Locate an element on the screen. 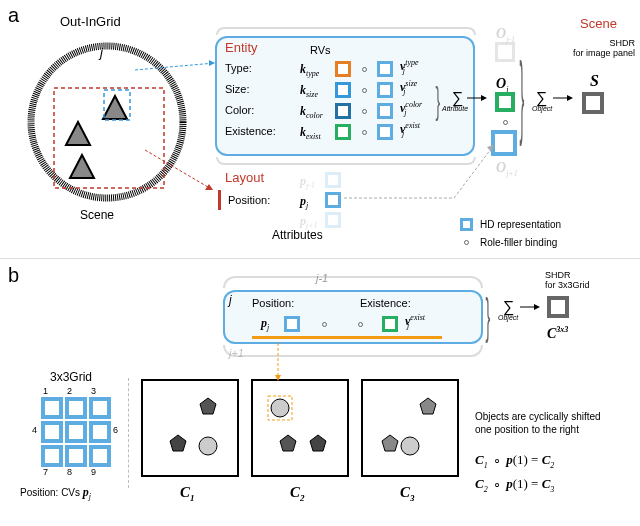 This screenshot has height=526, width=640. position-label: Position: is located at coordinates (249, 200).